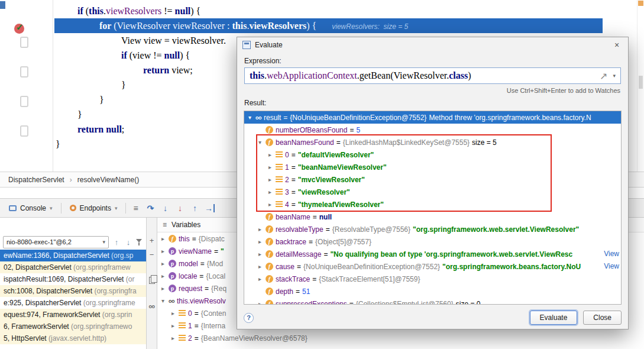  I want to click on next-frame-icon: ↓, so click(128, 243).